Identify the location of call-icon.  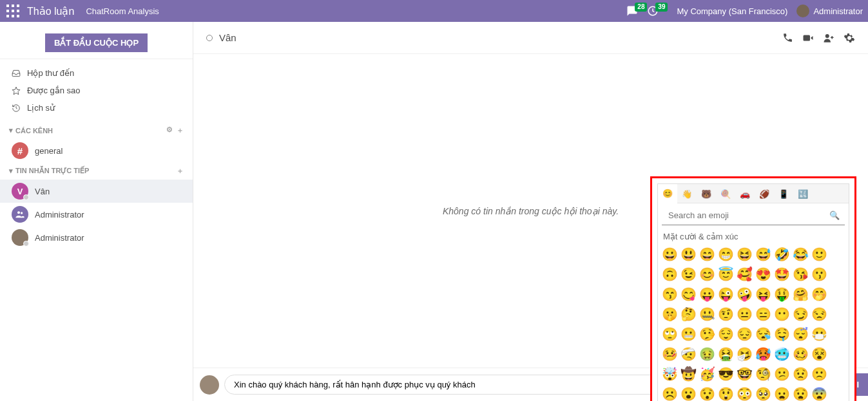
(787, 38).